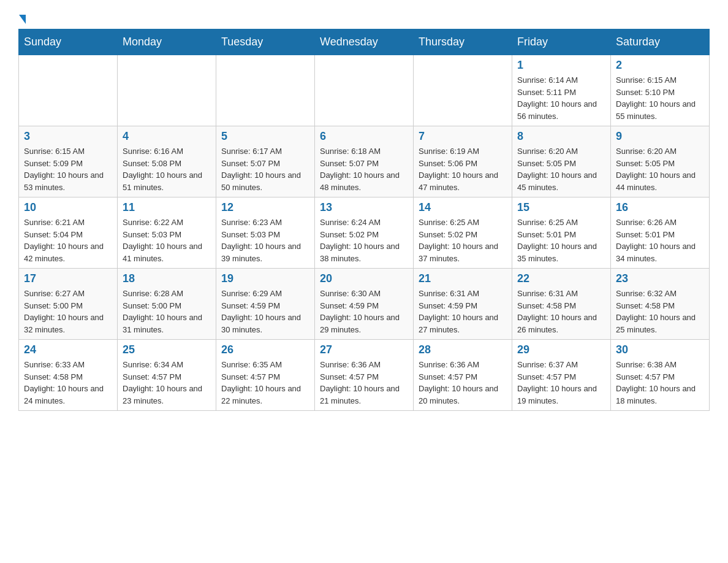 The height and width of the screenshot is (563, 728). What do you see at coordinates (660, 169) in the screenshot?
I see `day-info: Sunrise: 6:20 AMSunset: 5:05 PMDaylight:…` at bounding box center [660, 169].